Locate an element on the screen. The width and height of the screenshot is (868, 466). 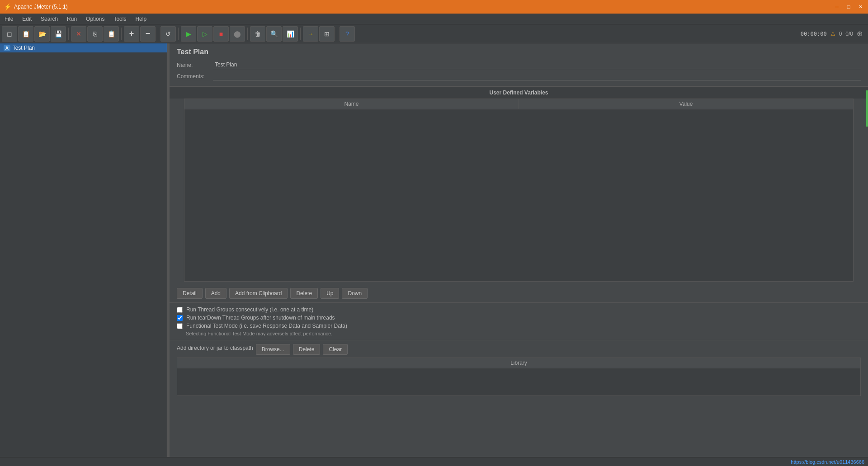
new-button: ◻ is located at coordinates (9, 34).